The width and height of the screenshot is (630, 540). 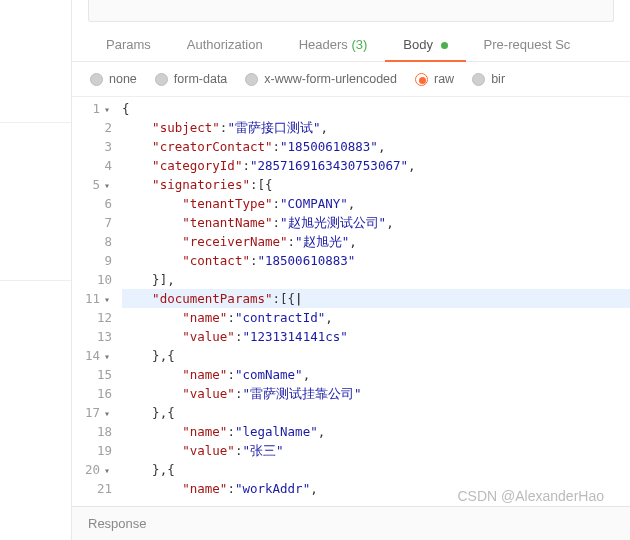 I want to click on tab-authorization: Authorization, so click(x=225, y=45).